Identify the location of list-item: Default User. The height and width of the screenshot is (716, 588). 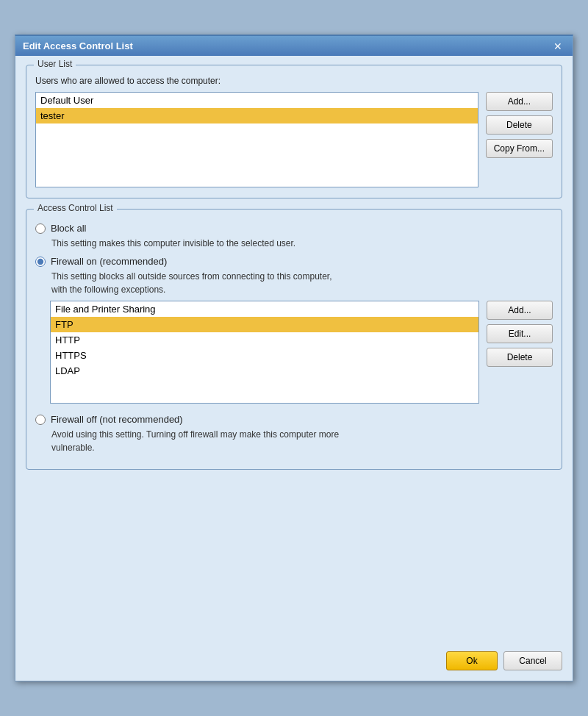
(257, 100).